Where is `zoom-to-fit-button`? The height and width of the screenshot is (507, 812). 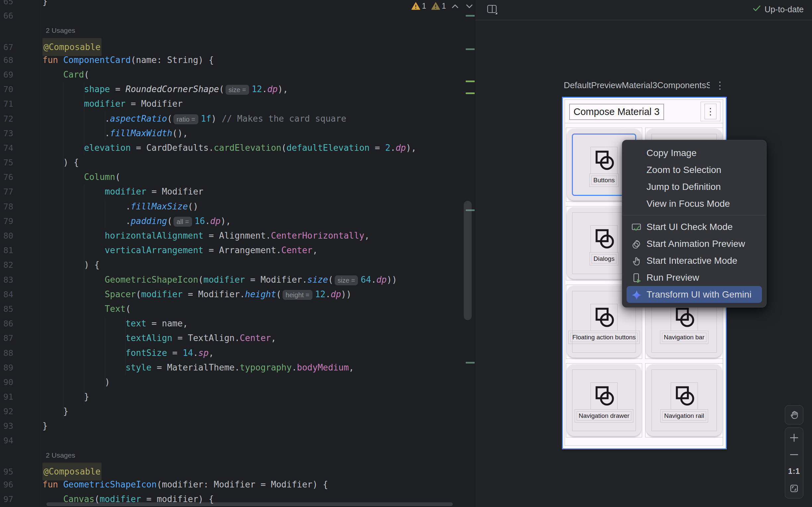
zoom-to-fit-button is located at coordinates (794, 488).